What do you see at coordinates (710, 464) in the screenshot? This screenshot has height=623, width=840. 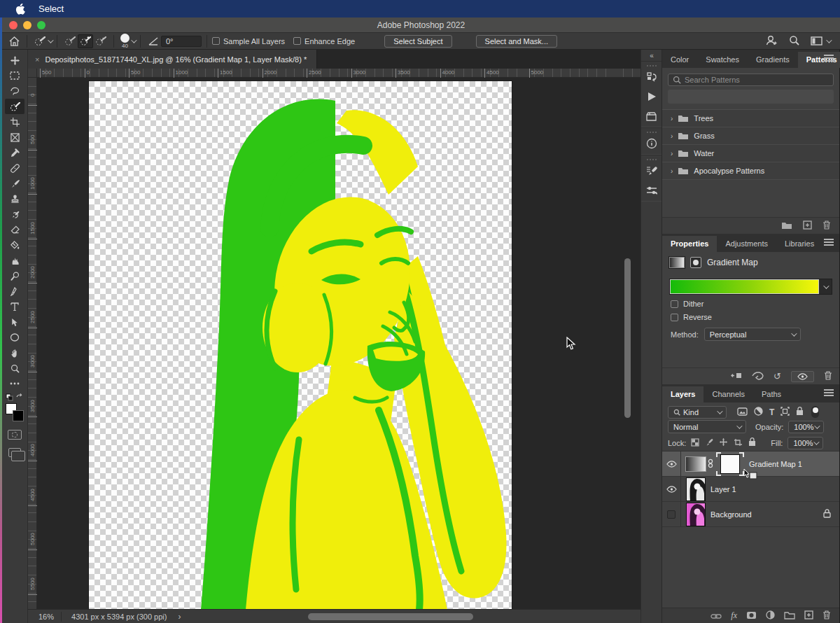 I see `layer-mask-link-icon` at bounding box center [710, 464].